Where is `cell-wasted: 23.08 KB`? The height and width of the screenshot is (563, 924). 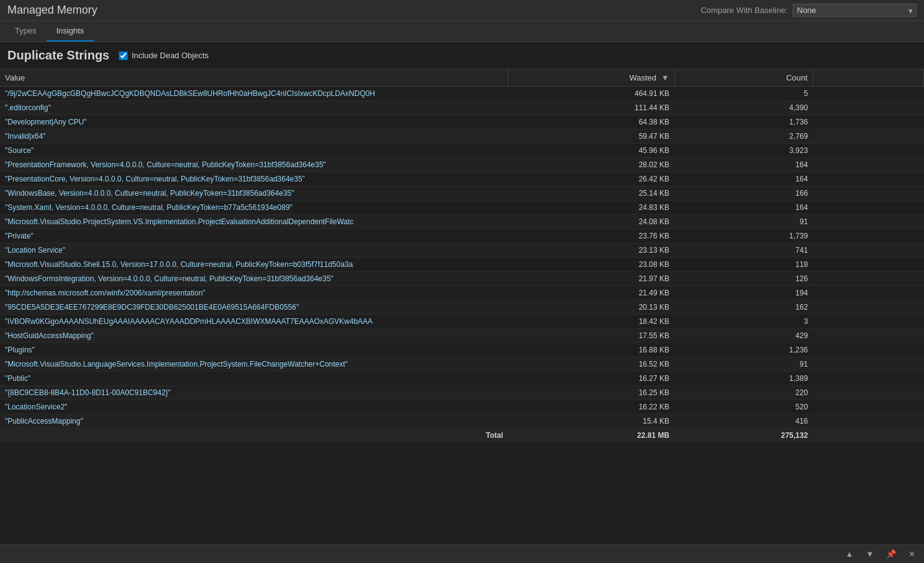
cell-wasted: 23.08 KB is located at coordinates (591, 265).